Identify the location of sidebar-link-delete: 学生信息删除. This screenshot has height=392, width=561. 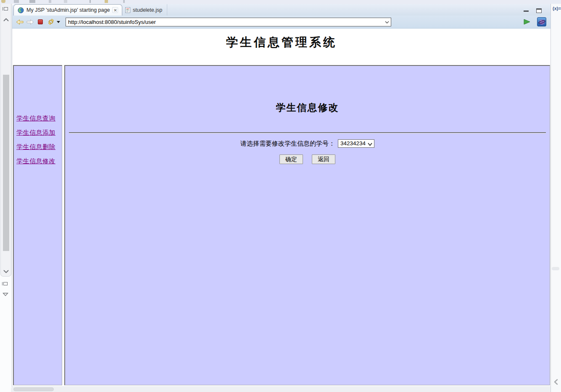
(39, 147).